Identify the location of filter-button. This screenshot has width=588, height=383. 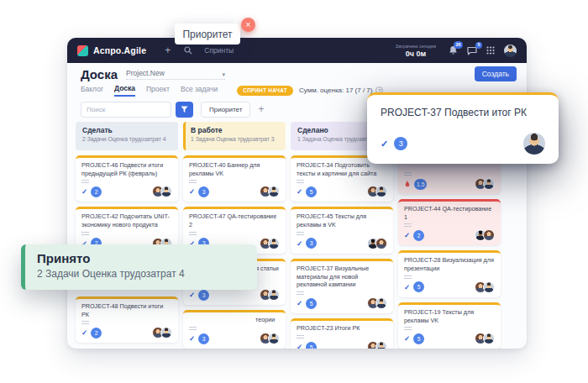
(185, 109).